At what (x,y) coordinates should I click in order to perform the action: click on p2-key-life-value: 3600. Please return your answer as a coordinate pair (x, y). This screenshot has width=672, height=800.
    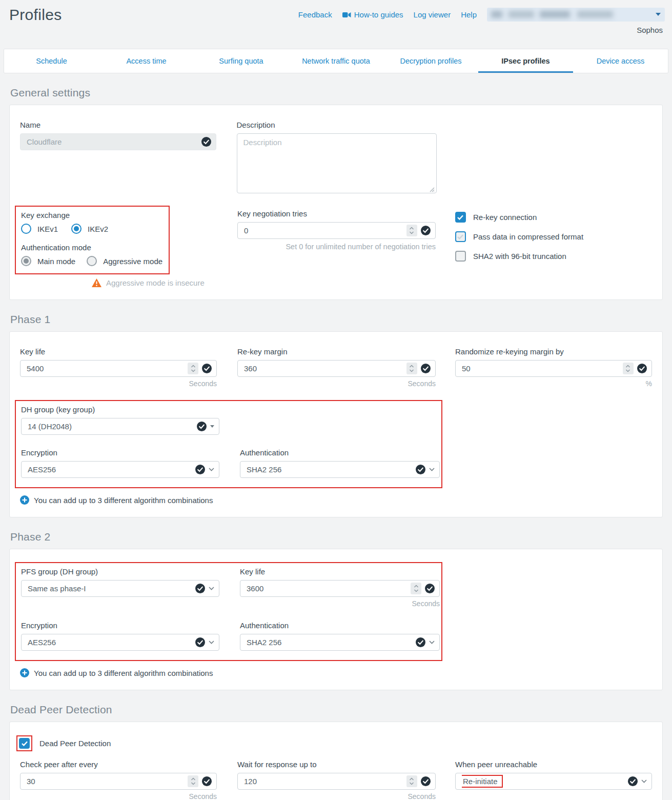
    Looking at the image, I should click on (329, 589).